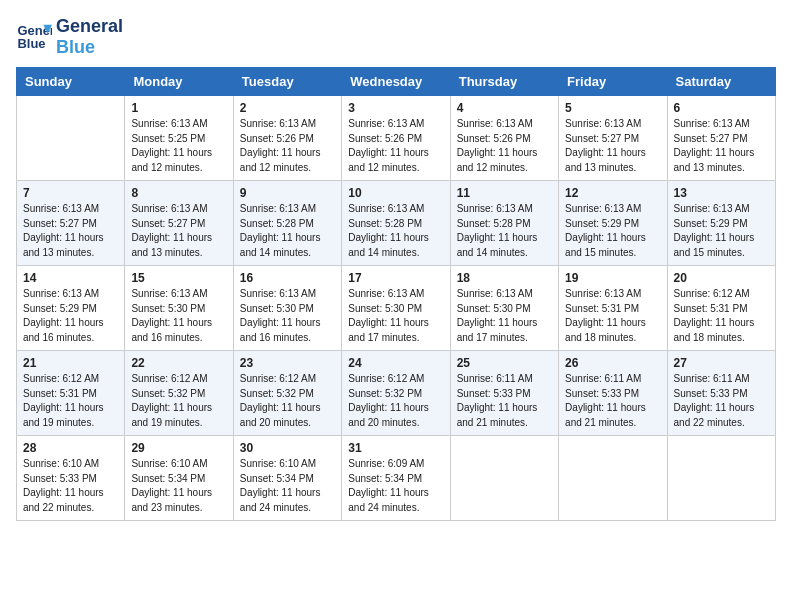 This screenshot has width=792, height=612. Describe the element at coordinates (287, 224) in the screenshot. I see `calendar-cell: 9Sunrise: 6:13 AM Sunset: 5:28 PM Daylig…` at that location.